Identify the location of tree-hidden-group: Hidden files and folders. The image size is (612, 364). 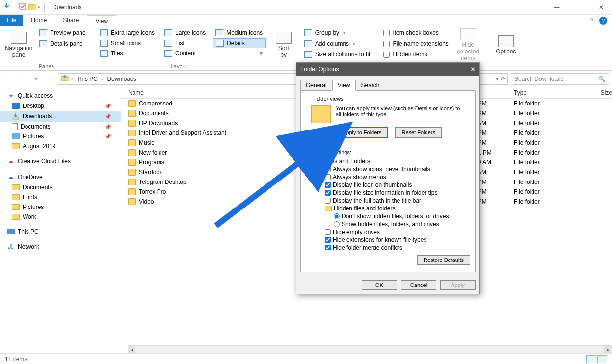
(388, 208).